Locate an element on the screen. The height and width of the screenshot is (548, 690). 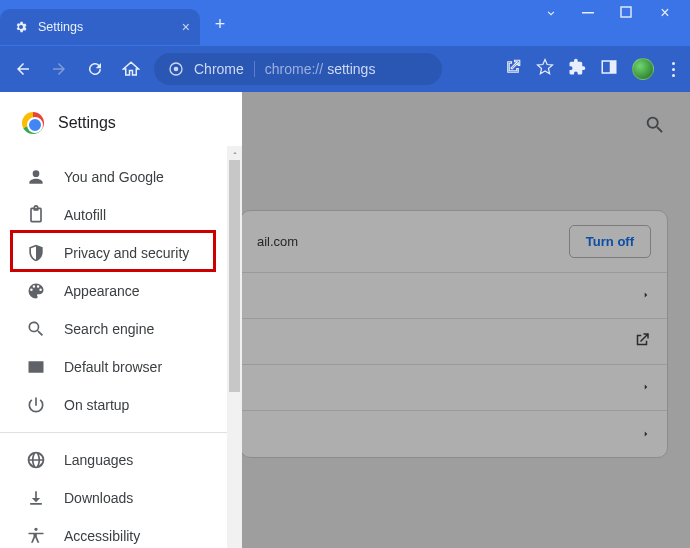
reload-button is located at coordinates (95, 69).